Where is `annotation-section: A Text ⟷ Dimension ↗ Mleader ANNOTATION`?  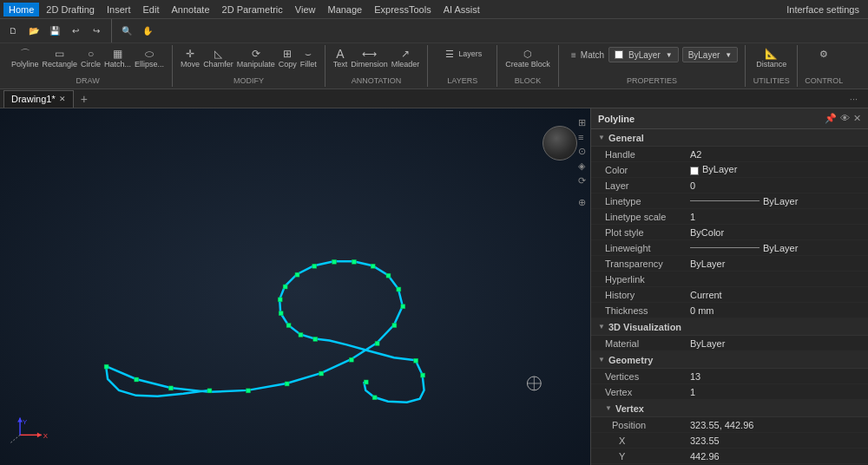
annotation-section: A Text ⟷ Dimension ↗ Mleader ANNOTATION is located at coordinates (377, 66).